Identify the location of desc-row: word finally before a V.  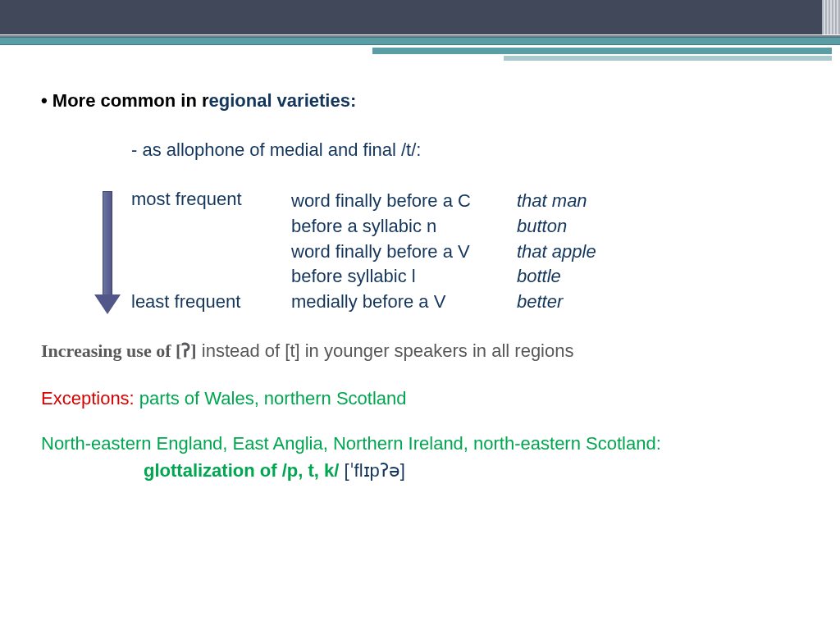
(402, 253).